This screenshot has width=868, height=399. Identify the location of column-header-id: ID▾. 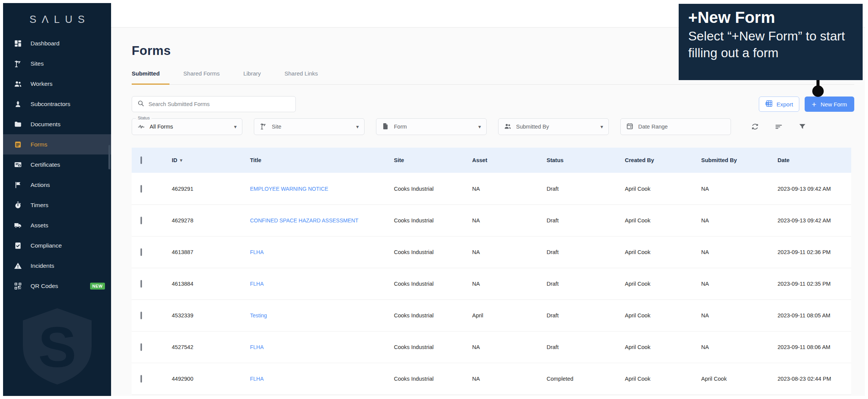
(211, 160).